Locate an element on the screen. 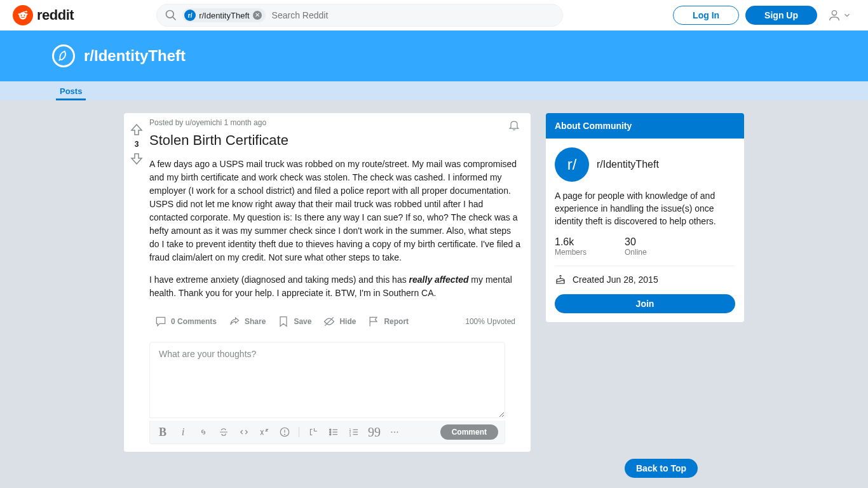 This screenshot has height=488, width=868. comment-composer: B i 123 99 ··· Comment is located at coordinates (327, 389).